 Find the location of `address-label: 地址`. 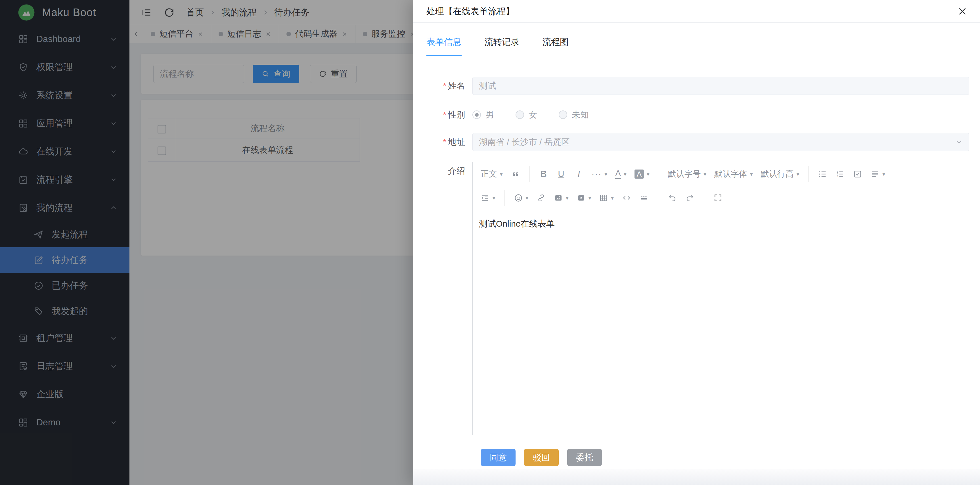

address-label: 地址 is located at coordinates (443, 142).